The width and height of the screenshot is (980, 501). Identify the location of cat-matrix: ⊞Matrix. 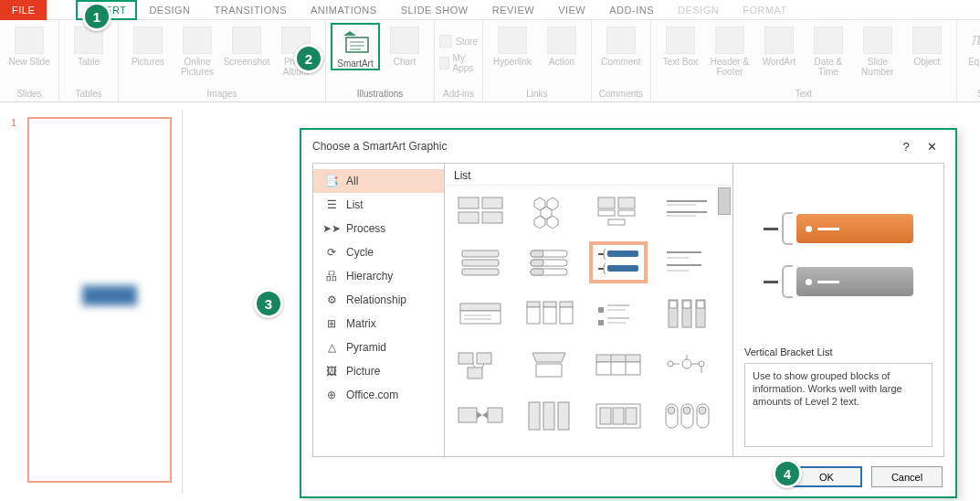
(378, 324).